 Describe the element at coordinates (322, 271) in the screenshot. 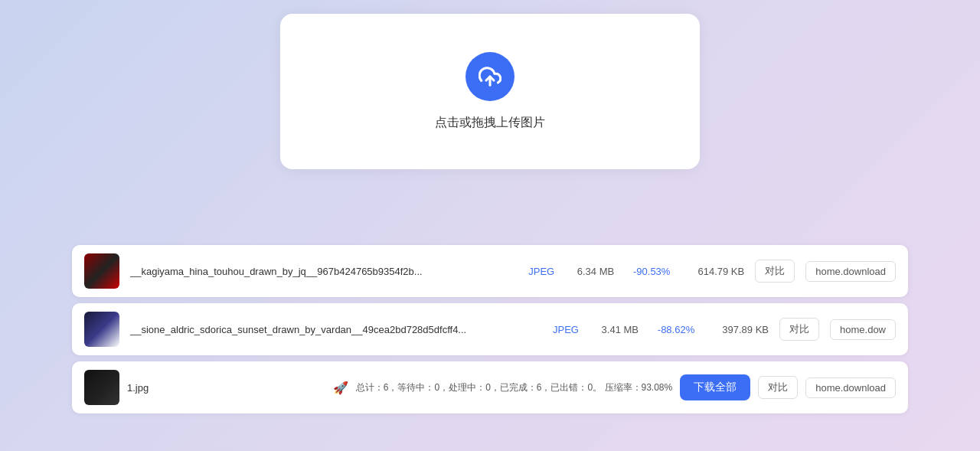

I see `file-name: __kagiyama_hina_touhou_drawn_by_jq__967b…` at that location.